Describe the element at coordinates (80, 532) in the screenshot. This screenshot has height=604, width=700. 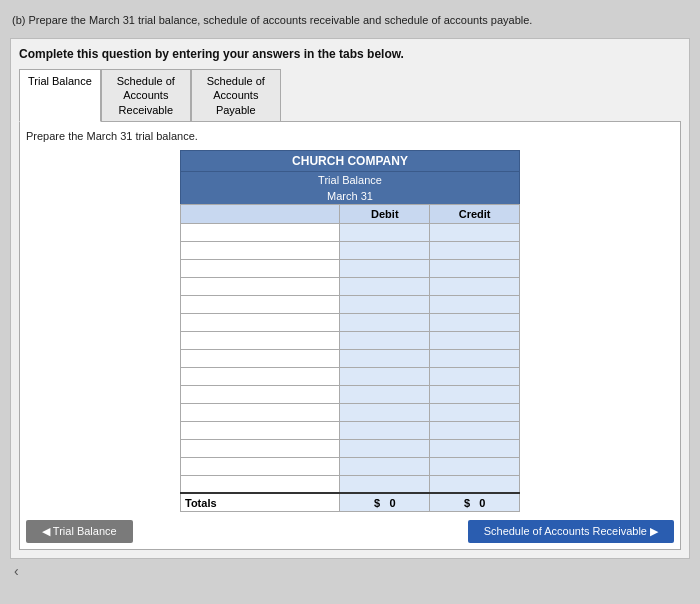
I see `prev-button: ◀ Trial Balance` at that location.